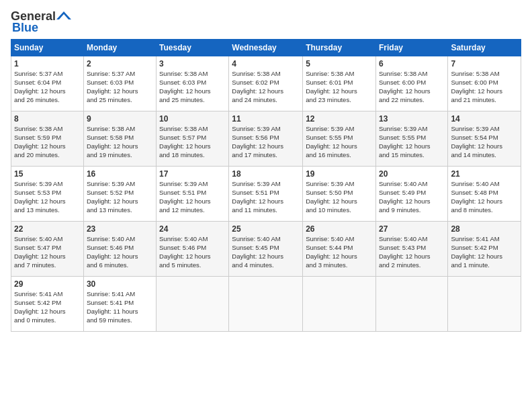 The height and width of the screenshot is (411, 532). I want to click on calendar-week-4: 22Sunrise: 5:40 AM Sunset: 5:47 PM Dayli…, so click(266, 249).